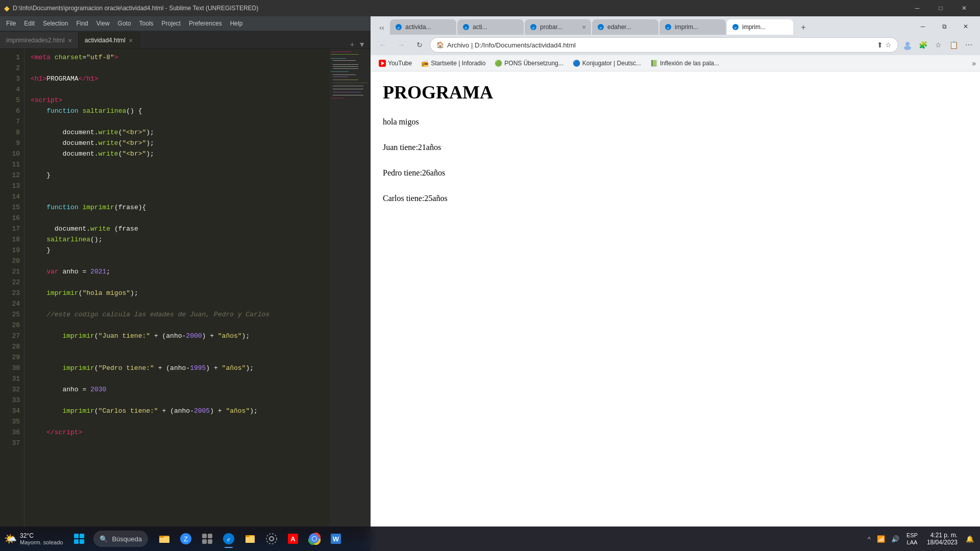 The image size is (980, 551). Describe the element at coordinates (953, 45) in the screenshot. I see `collections-icon: 📋` at that location.